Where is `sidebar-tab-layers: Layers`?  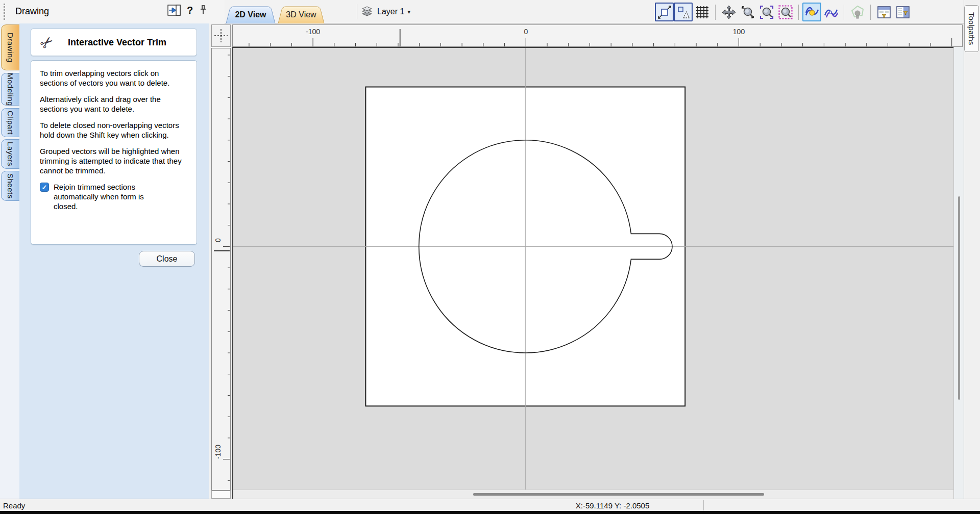 sidebar-tab-layers: Layers is located at coordinates (10, 154).